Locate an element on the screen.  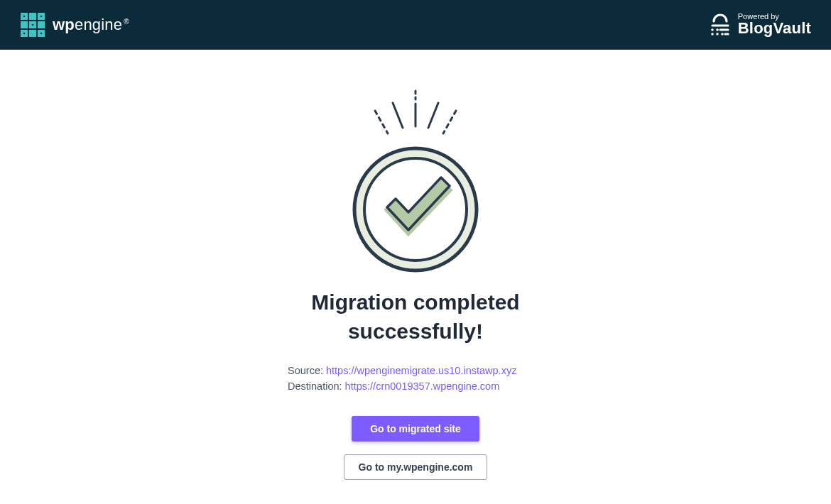
header-bar: wpengine® Powered by BlogVault is located at coordinates (416, 25).